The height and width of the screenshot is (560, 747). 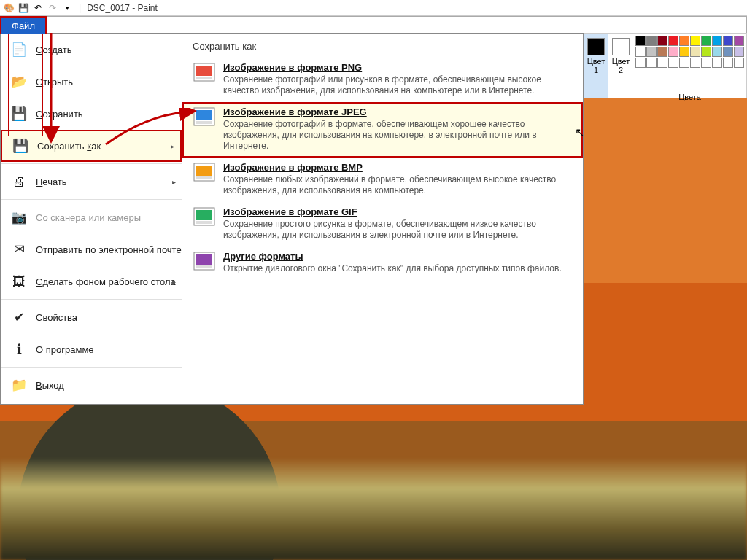 What do you see at coordinates (123, 8) in the screenshot?
I see `document-title: DSC_0017 - Paint` at bounding box center [123, 8].